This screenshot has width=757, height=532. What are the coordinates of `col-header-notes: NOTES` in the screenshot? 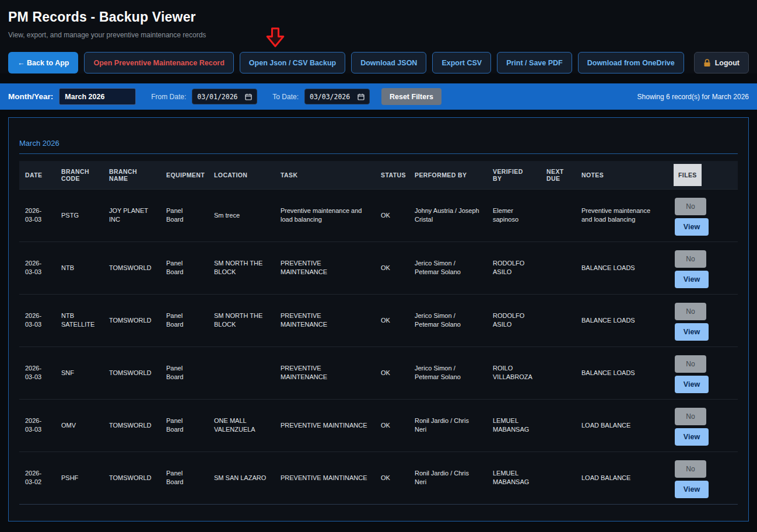 It's located at (622, 175).